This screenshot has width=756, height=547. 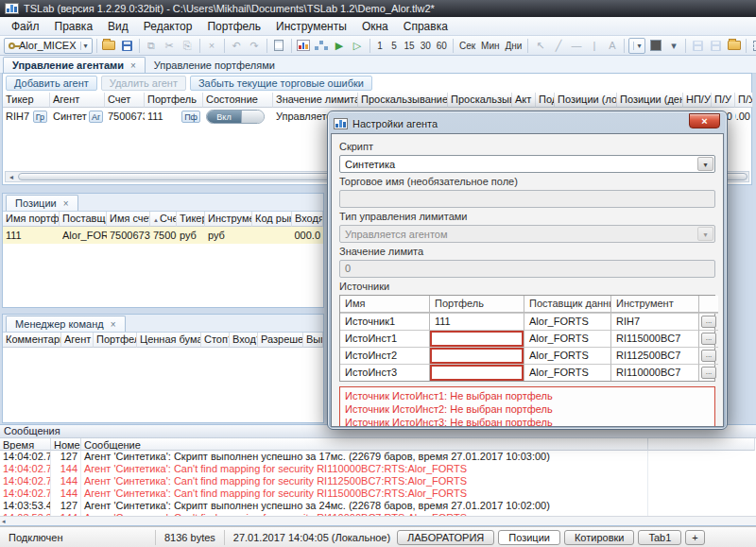 What do you see at coordinates (282, 83) in the screenshot?
I see `forget-errors-button: Забыть текущие торговые ошибки` at bounding box center [282, 83].